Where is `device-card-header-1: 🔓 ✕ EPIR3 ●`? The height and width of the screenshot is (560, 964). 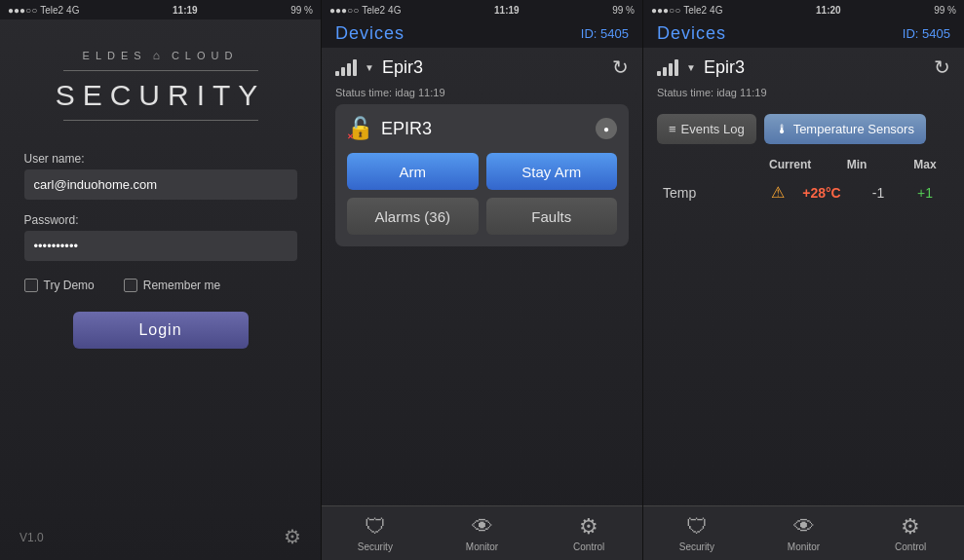 device-card-header-1: 🔓 ✕ EPIR3 ● is located at coordinates (482, 129).